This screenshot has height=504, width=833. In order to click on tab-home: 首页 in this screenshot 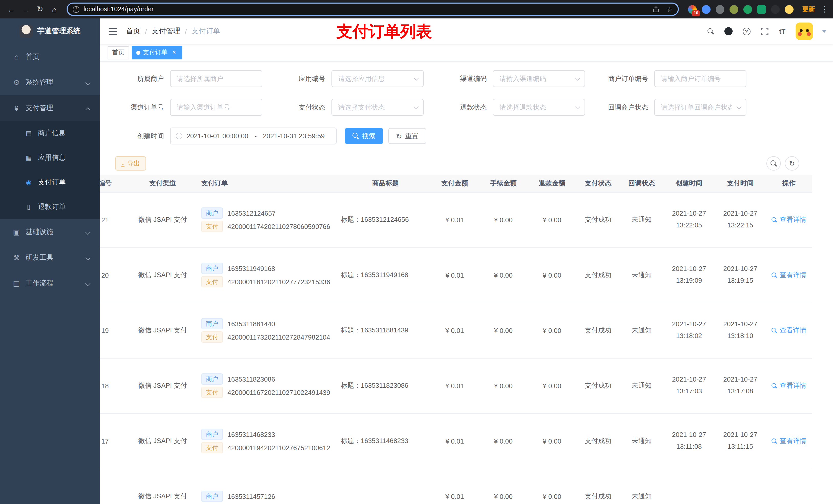, I will do `click(118, 53)`.